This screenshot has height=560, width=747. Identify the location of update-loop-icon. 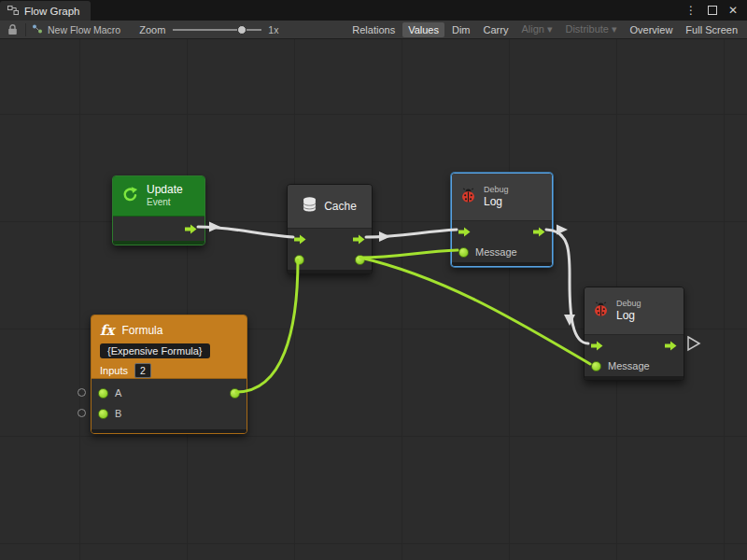
(131, 196).